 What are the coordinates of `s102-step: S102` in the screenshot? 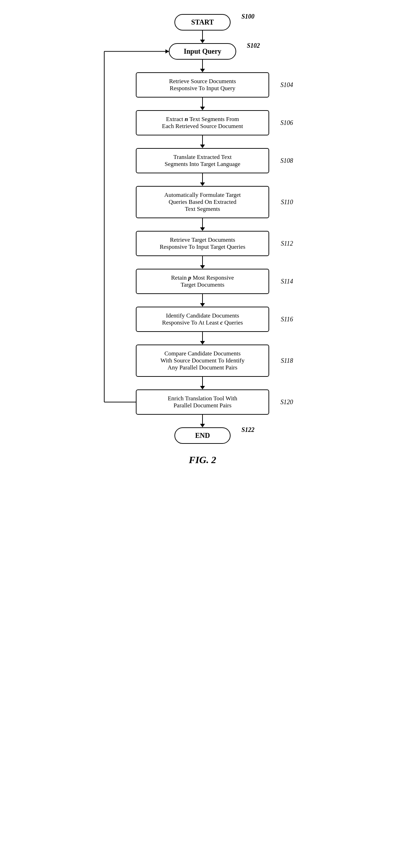 It's located at (253, 46).